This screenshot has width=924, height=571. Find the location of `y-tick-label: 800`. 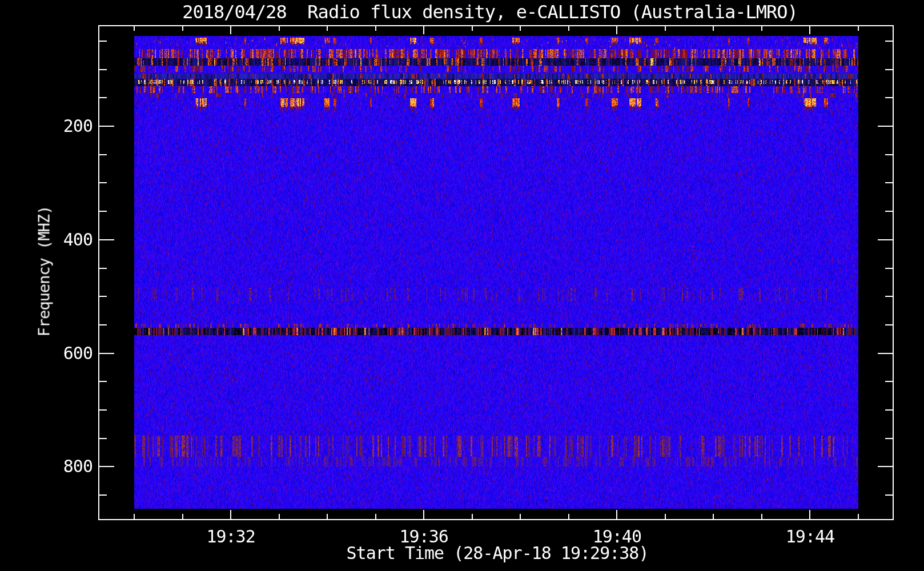

y-tick-label: 800 is located at coordinates (58, 467).